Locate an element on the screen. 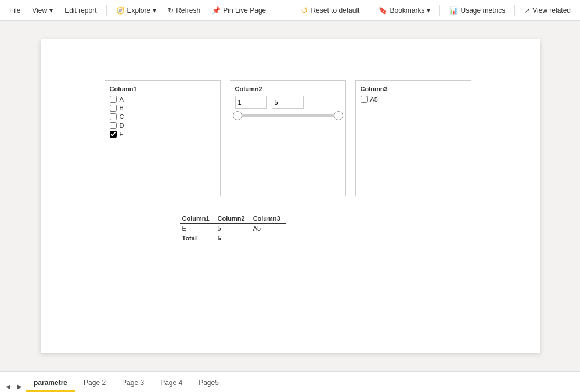 The height and width of the screenshot is (392, 580). view-button: View ▾ is located at coordinates (42, 10).